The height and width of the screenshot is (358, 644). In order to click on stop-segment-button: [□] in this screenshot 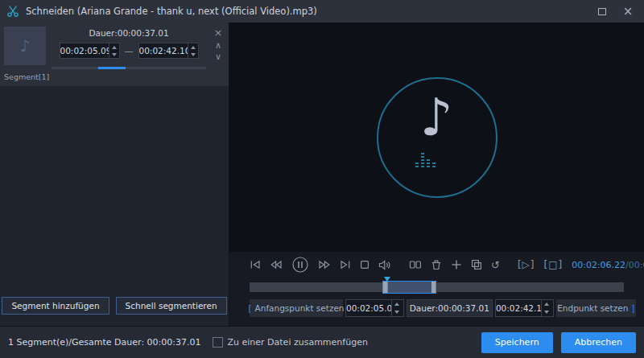, I will do `click(554, 265)`.